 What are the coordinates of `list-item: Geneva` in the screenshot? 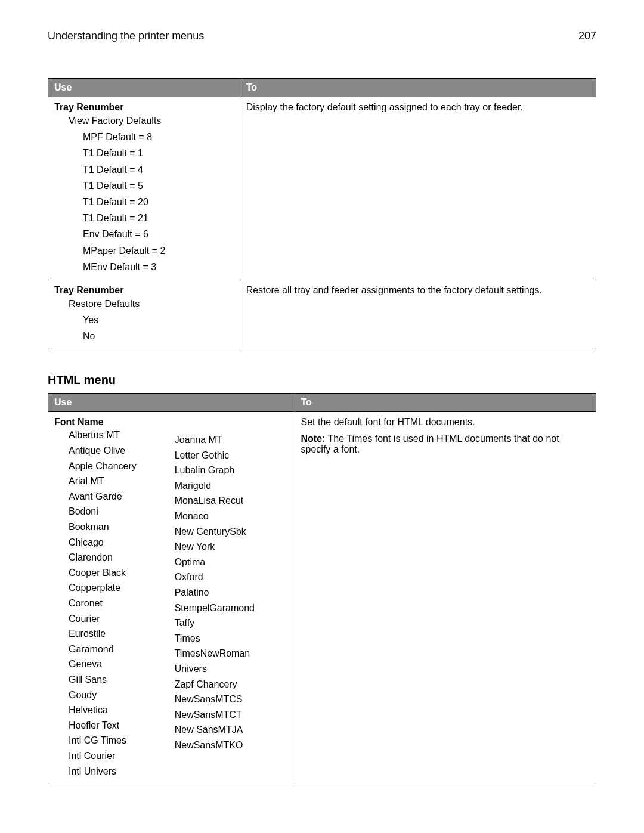 It's located at (109, 664).